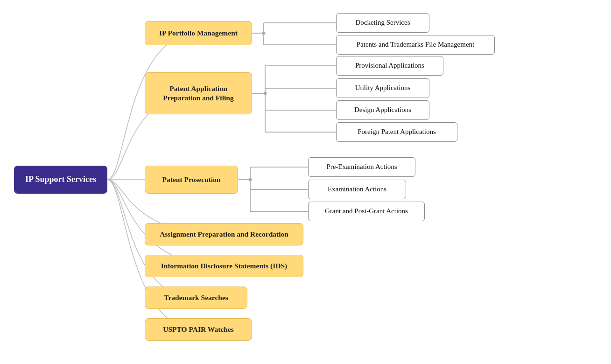 The image size is (611, 364). I want to click on docketing-node: Docketing Services, so click(383, 23).